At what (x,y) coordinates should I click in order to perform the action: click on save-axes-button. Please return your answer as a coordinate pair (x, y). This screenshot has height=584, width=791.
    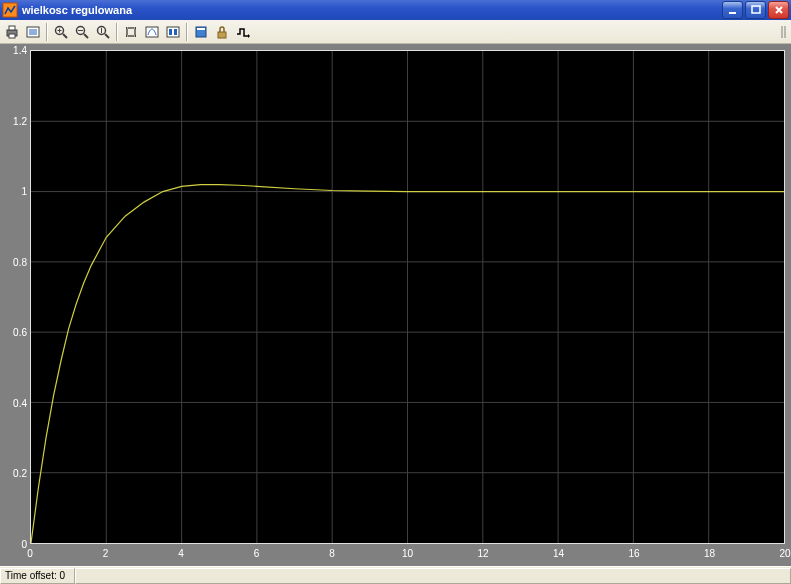
    Looking at the image, I should click on (152, 32).